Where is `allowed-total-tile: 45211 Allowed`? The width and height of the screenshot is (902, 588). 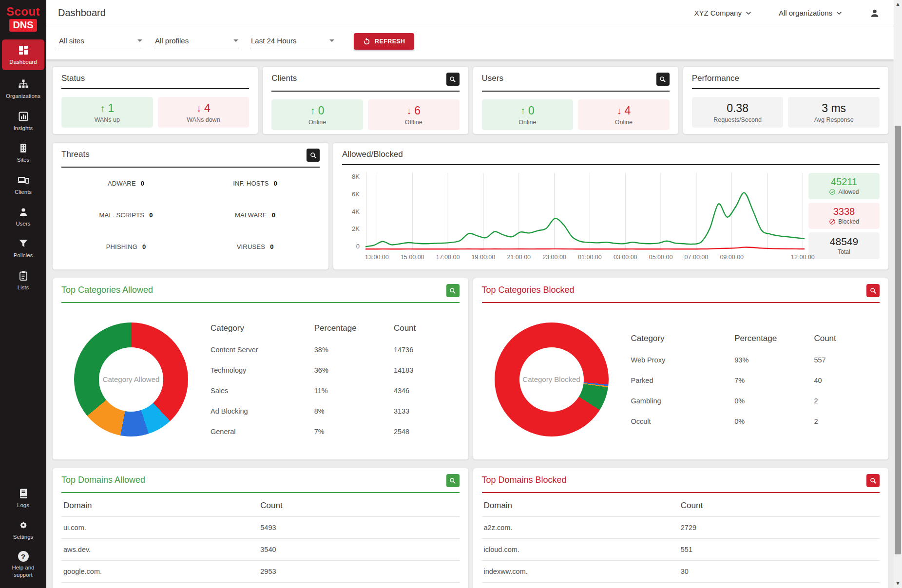 allowed-total-tile: 45211 Allowed is located at coordinates (844, 186).